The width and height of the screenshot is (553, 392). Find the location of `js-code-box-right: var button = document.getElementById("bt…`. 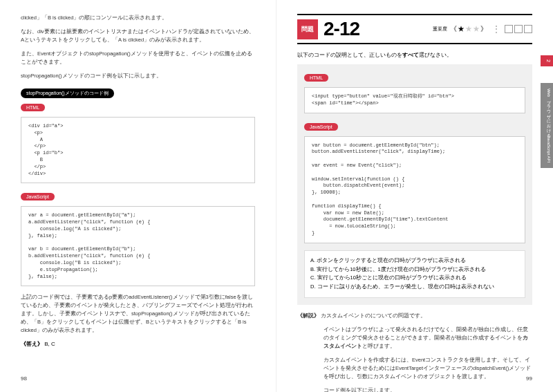

js-code-box-right: var button = document.getElementById("bt… is located at coordinates (415, 189).